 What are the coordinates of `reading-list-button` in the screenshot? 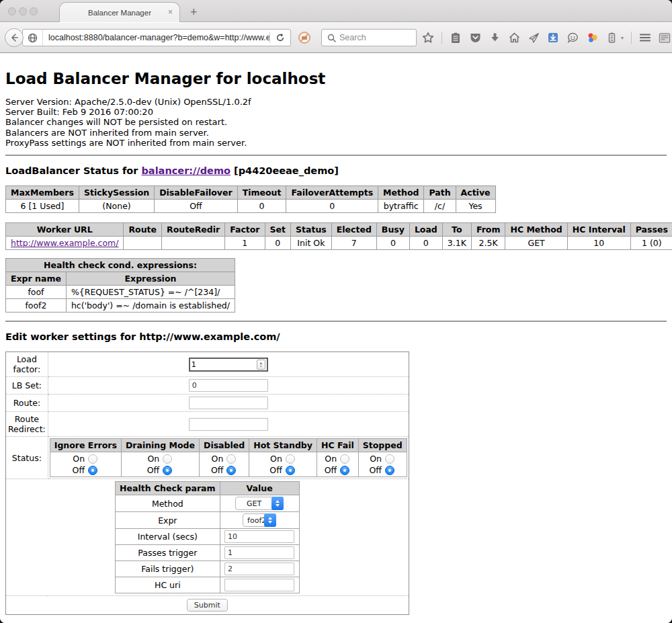 It's located at (456, 38).